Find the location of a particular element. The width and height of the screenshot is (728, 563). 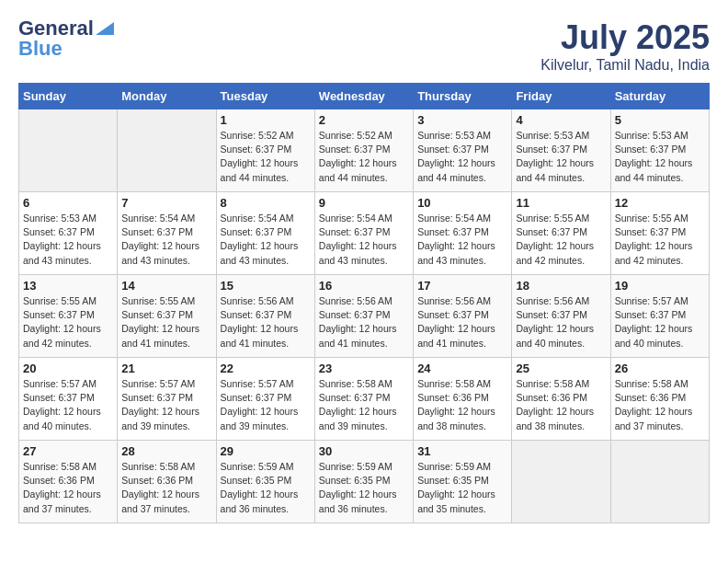

day-number: 22 is located at coordinates (266, 368).